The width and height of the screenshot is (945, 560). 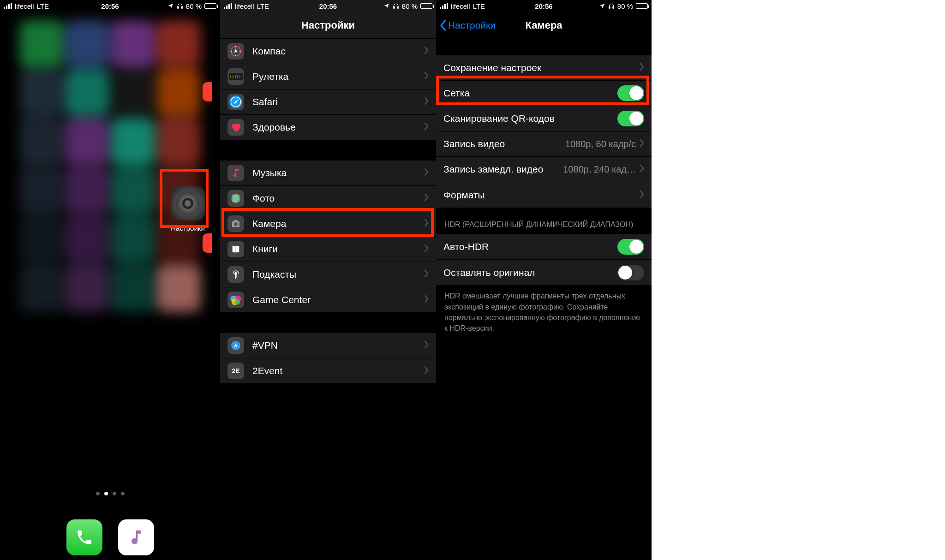 What do you see at coordinates (544, 247) in the screenshot?
I see `camera-row-авто-hdr: Авто-HDR` at bounding box center [544, 247].